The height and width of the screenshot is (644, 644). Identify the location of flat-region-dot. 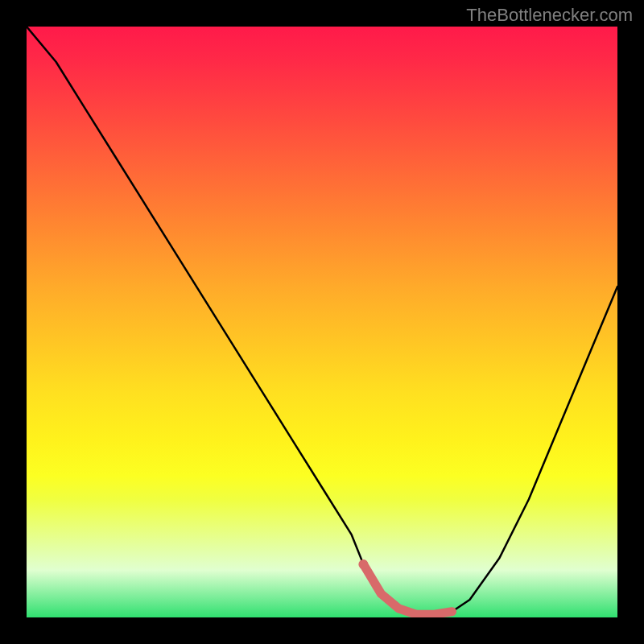
(363, 564).